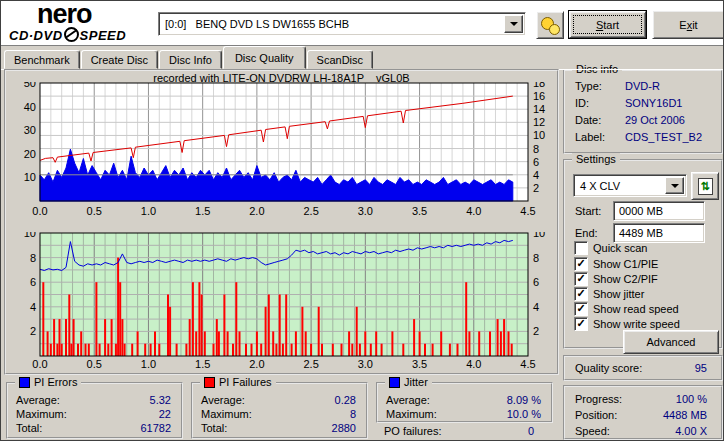  I want to click on toolbar: nero CD·DVDSPEED [0:0] BENQ DVD LS DW165…, so click(362, 24).